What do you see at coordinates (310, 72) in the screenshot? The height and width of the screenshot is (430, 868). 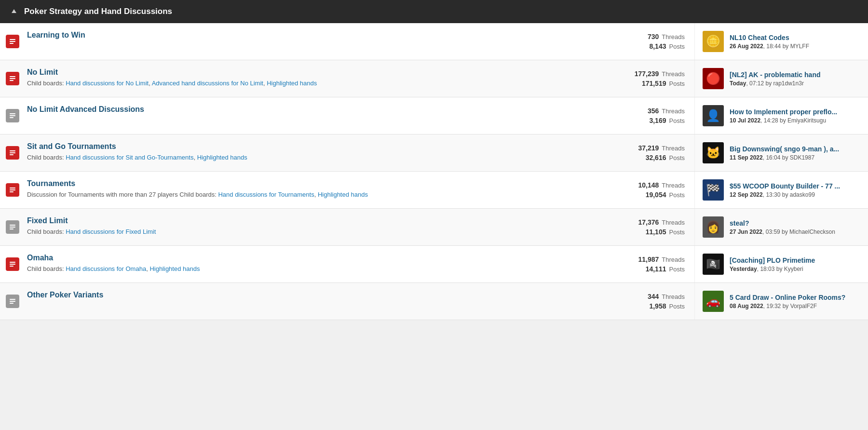 I see `forum-title-link: No Limit` at bounding box center [310, 72].